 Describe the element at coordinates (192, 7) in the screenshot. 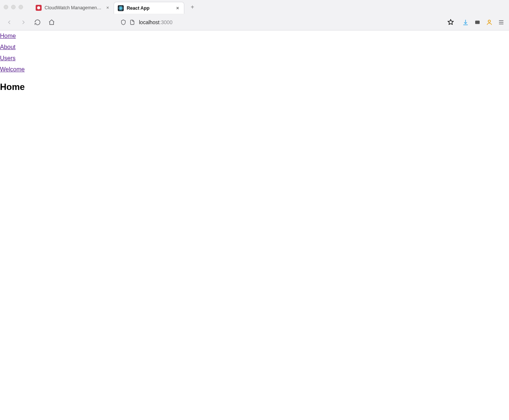

I see `new-tab-button: +` at that location.